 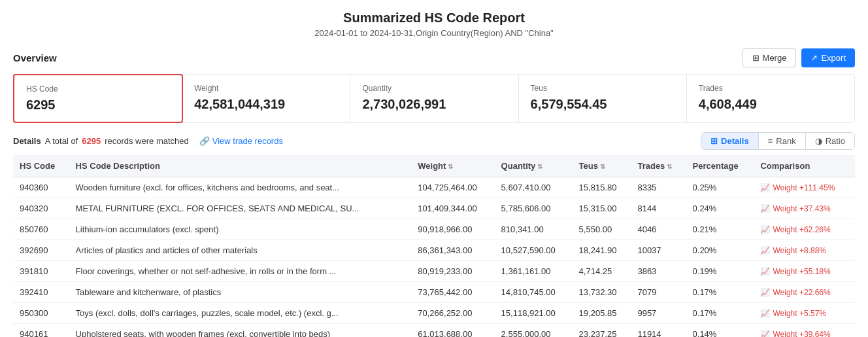 I want to click on page-title: Summarized HS Code Report, so click(x=434, y=18).